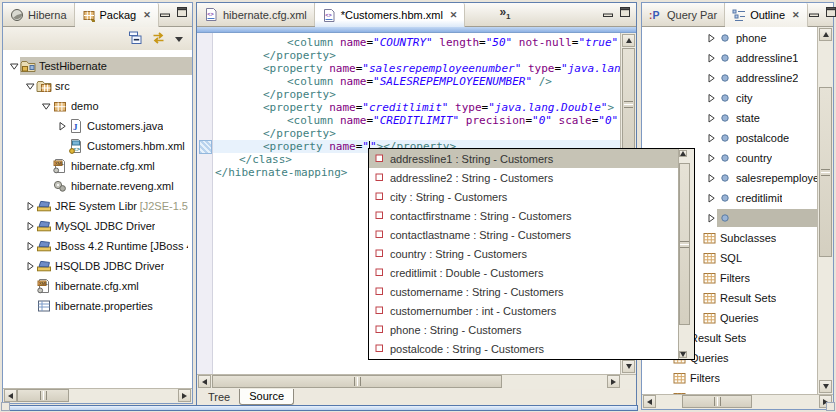  I want to click on tree-item: <>Customers.hbm.xml, so click(98, 146).